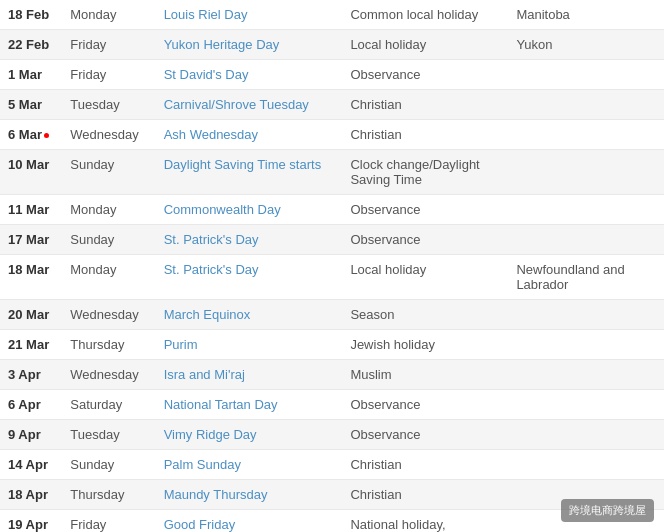  Describe the element at coordinates (210, 434) in the screenshot. I see `holiday-name-link: Vimy Ridge Day` at that location.